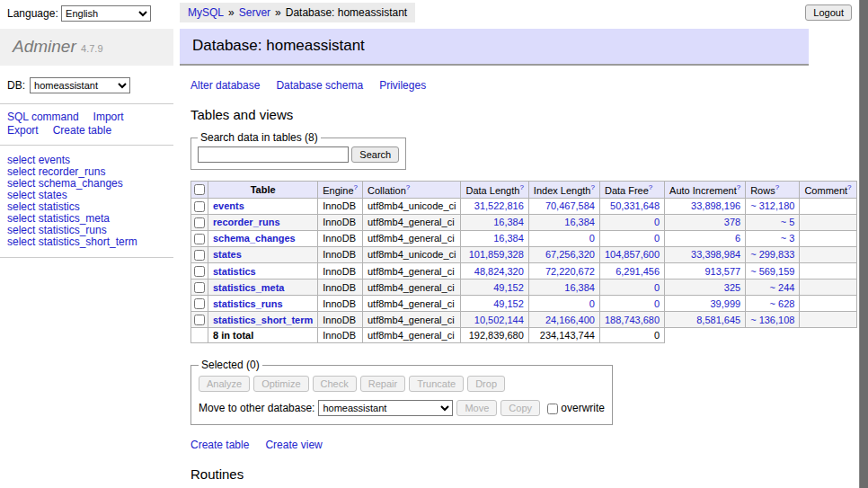  What do you see at coordinates (633, 254) in the screenshot?
I see `data-free-link: 104,857,600` at bounding box center [633, 254].